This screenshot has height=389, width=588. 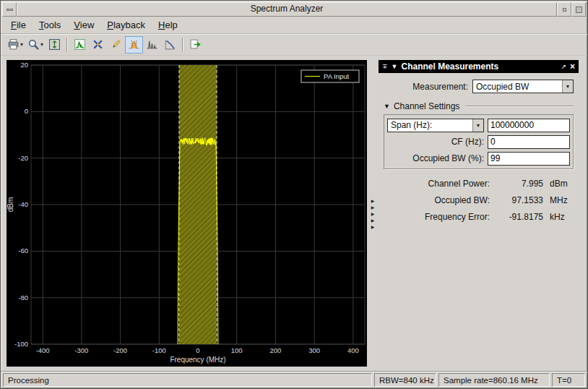 What do you see at coordinates (529, 126) in the screenshot?
I see `span-input` at bounding box center [529, 126].